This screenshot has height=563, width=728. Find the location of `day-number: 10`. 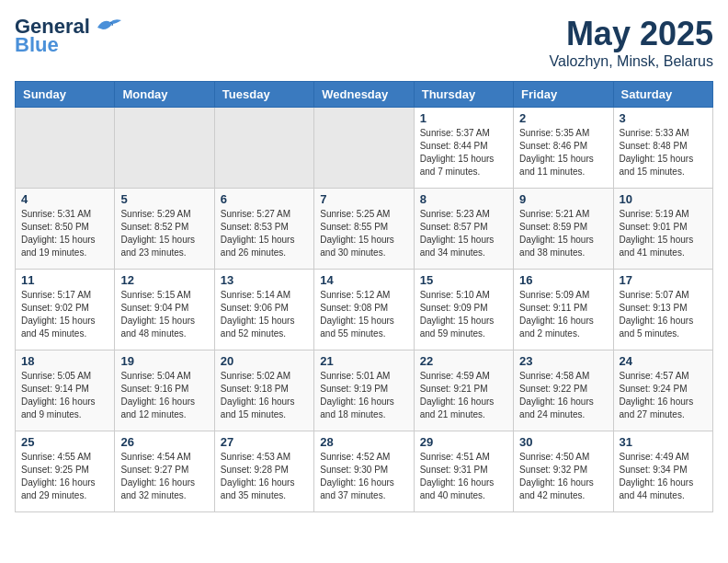

day-number: 10 is located at coordinates (664, 199).